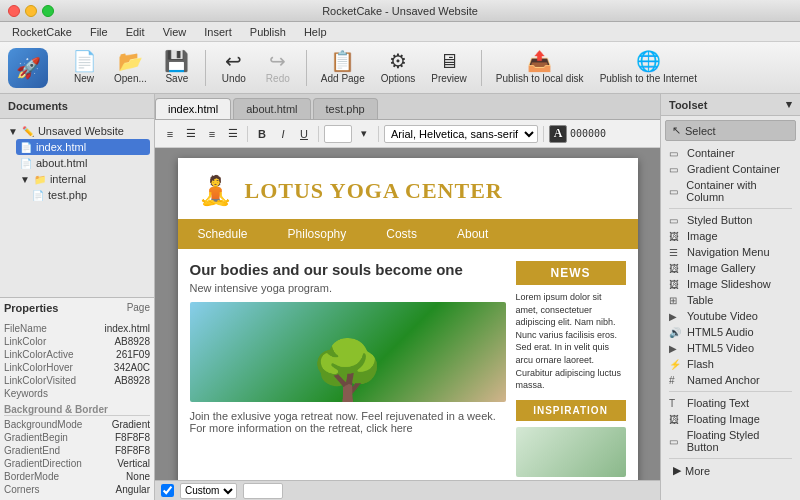  What do you see at coordinates (130, 68) in the screenshot?
I see `open-button: 📂 Open...` at bounding box center [130, 68].